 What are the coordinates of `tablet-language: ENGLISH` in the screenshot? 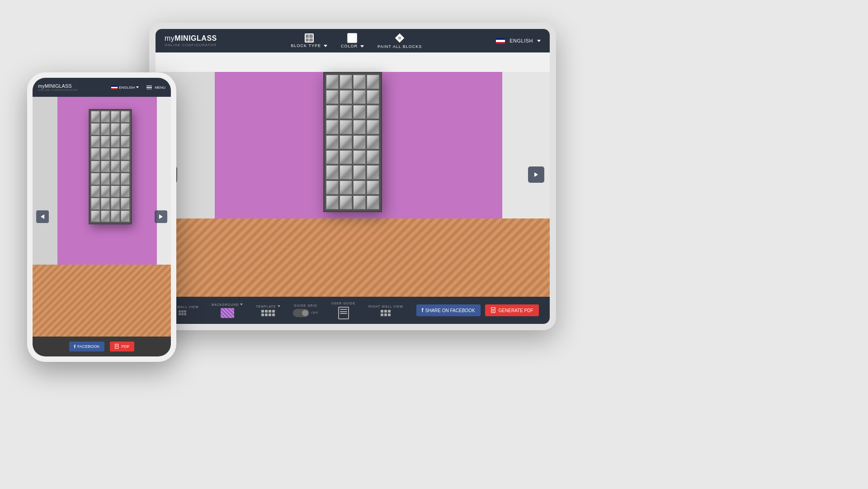 It's located at (521, 41).